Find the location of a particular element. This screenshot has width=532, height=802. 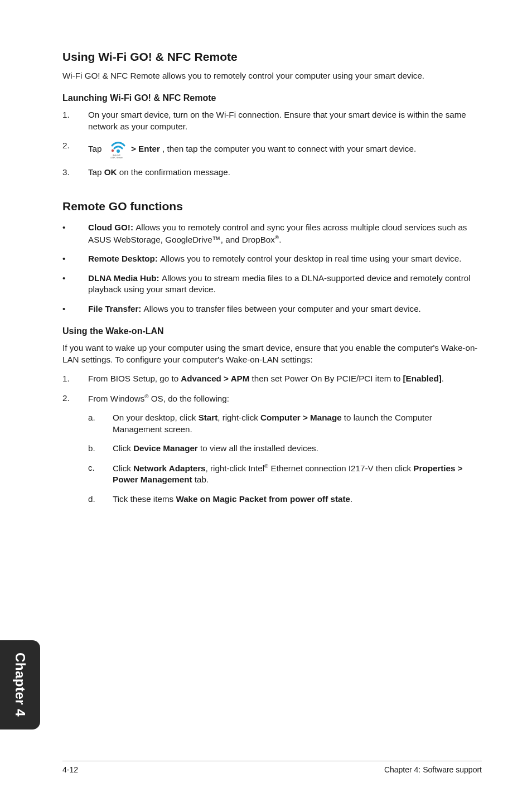

function-title: Cloud GO!: is located at coordinates (112, 228).